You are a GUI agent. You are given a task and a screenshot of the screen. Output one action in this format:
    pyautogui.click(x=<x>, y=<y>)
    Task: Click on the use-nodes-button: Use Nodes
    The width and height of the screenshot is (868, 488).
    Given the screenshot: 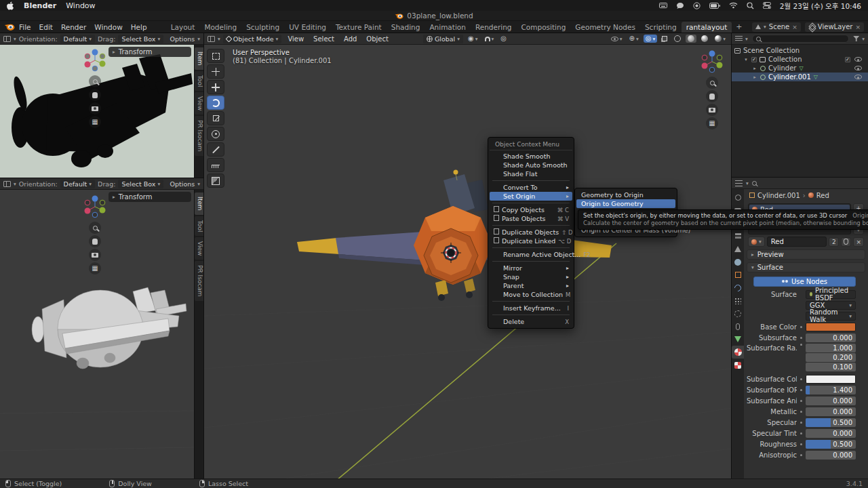 What is the action you would take?
    pyautogui.click(x=804, y=282)
    